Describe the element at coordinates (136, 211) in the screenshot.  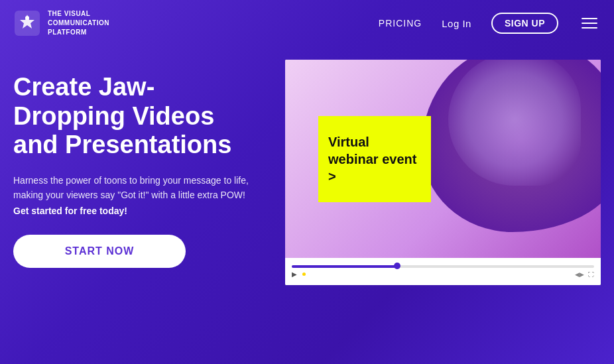
I see `hero-cta-text: Get started for free today!` at that location.